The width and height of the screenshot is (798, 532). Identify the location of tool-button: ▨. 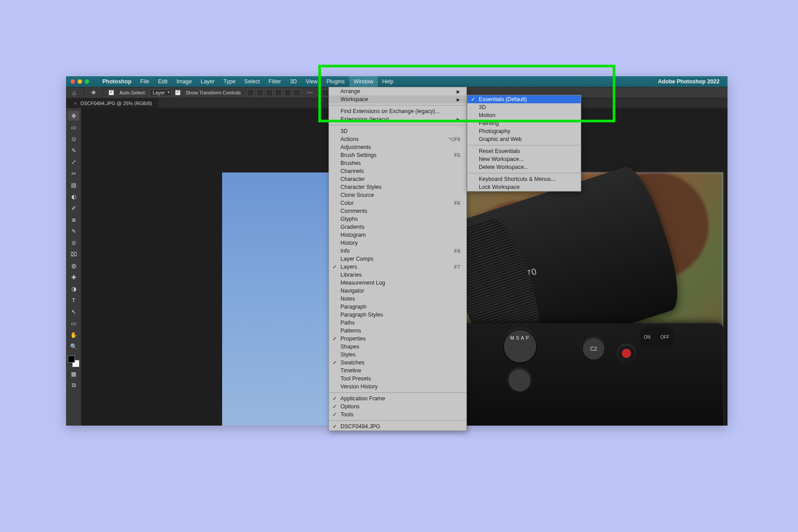
(74, 185).